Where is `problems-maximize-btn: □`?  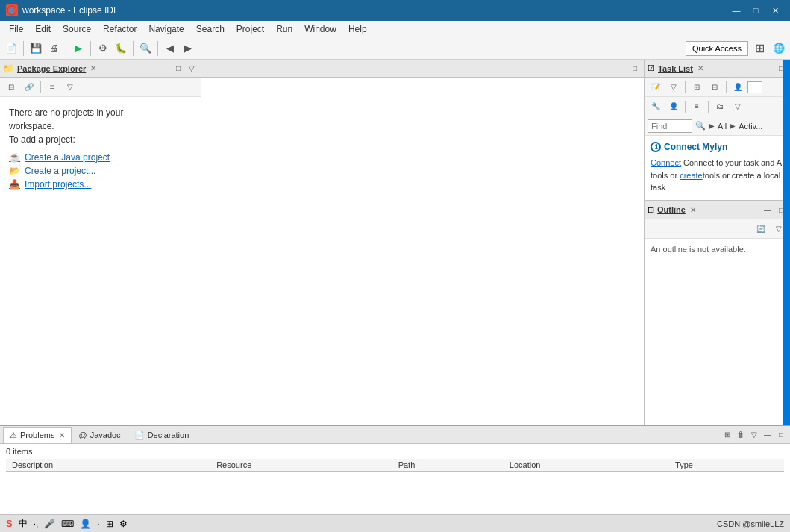
problems-maximize-btn: □ is located at coordinates (781, 435).